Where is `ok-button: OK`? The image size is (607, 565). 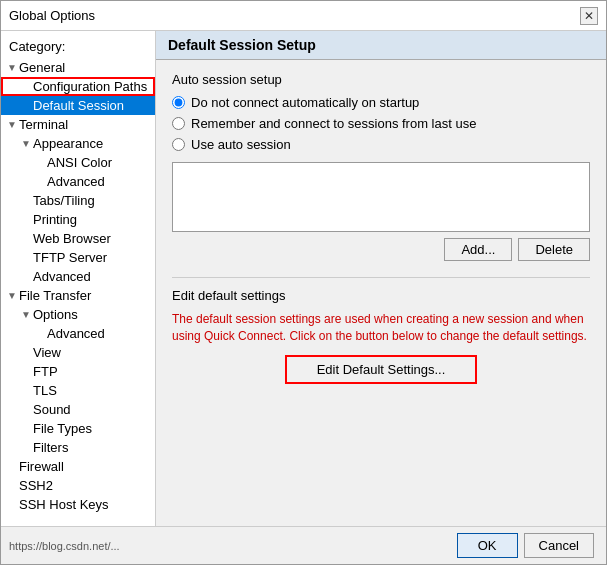 ok-button: OK is located at coordinates (488, 546).